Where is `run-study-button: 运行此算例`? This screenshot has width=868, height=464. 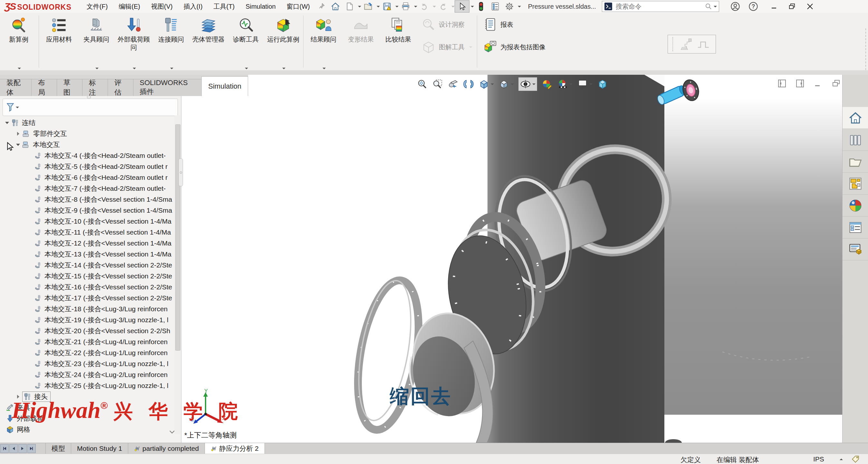 run-study-button: 运行此算例 is located at coordinates (283, 42).